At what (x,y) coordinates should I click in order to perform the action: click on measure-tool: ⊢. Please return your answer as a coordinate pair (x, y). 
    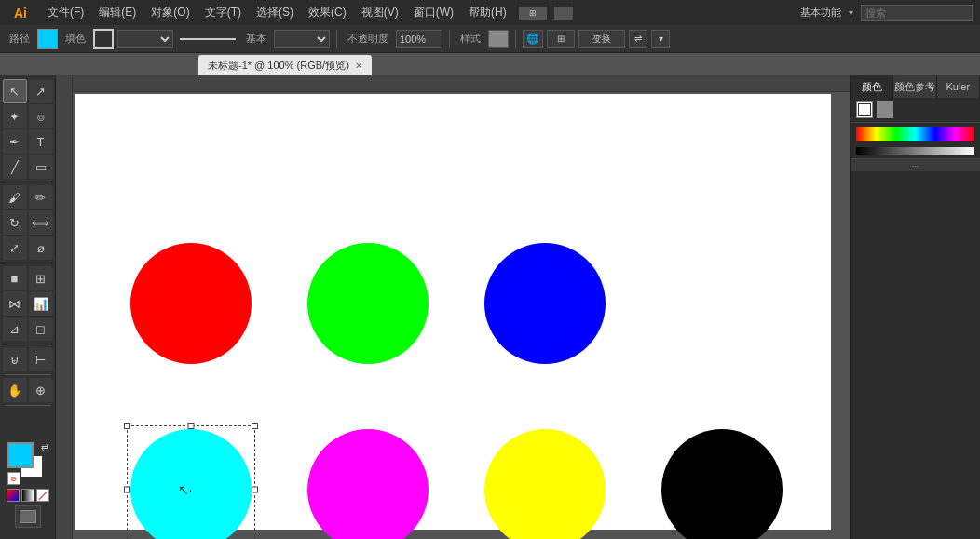
    Looking at the image, I should click on (41, 359).